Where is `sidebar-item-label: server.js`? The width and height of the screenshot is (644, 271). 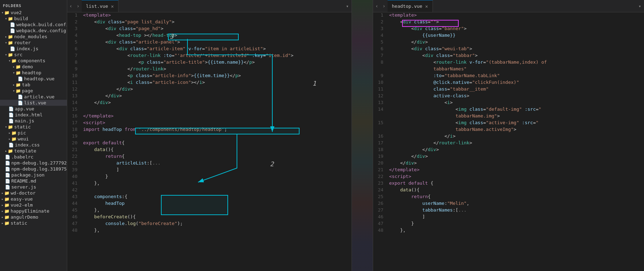 sidebar-item-label: server.js is located at coordinates (24, 187).